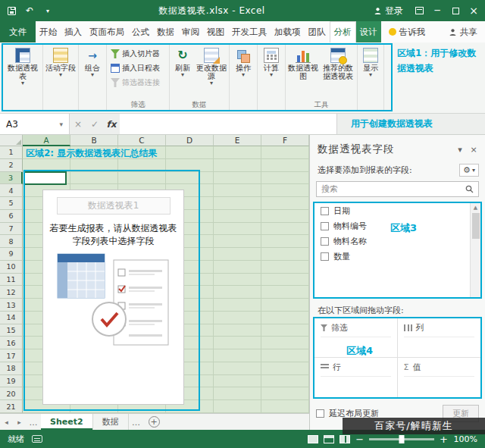  Describe the element at coordinates (138, 68) in the screenshot. I see `insert-timeline-button: 插入日程表` at that location.